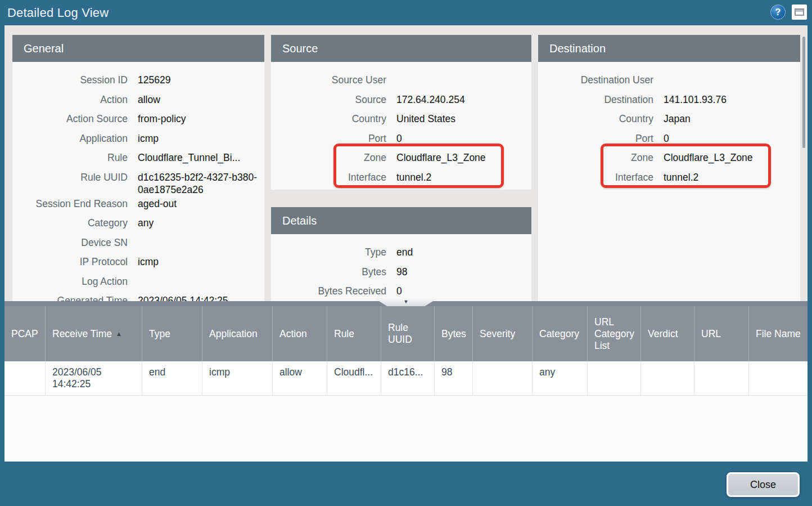 The width and height of the screenshot is (812, 506). I want to click on cell-text: 2023/06/05 14:42:25, so click(77, 378).